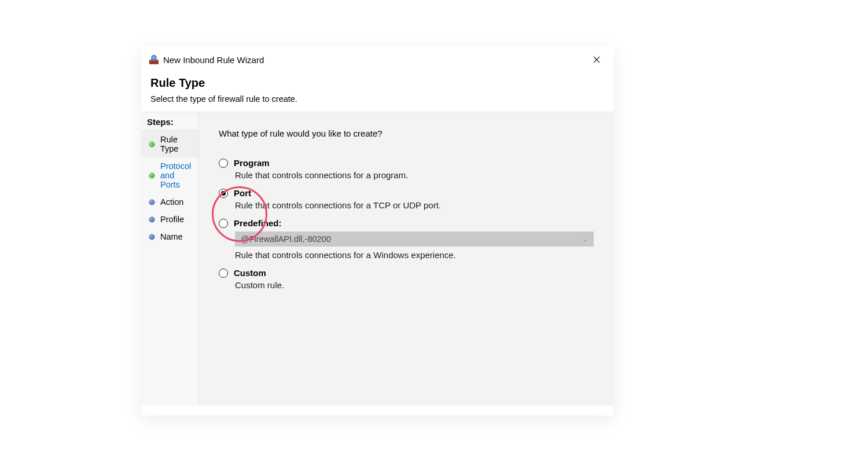 Image resolution: width=868 pixels, height=463 pixels. I want to click on steps-header: Steps:, so click(170, 122).